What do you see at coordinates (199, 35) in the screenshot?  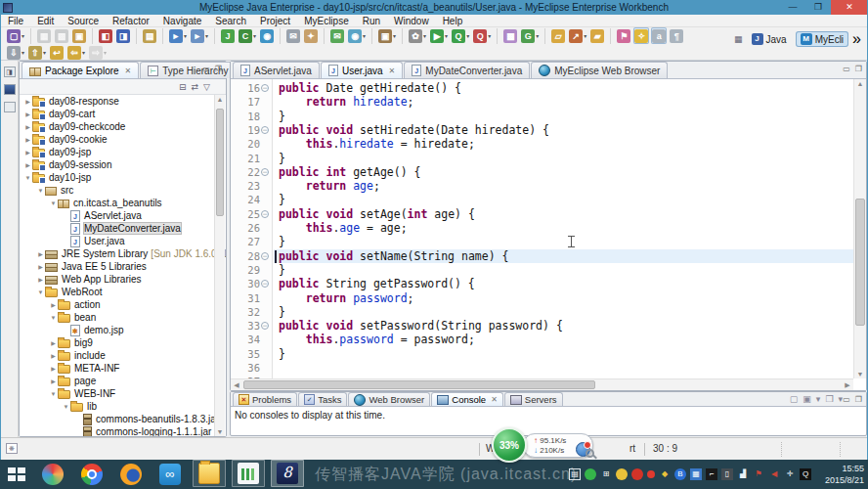 I see `debug-as-server-icon: ►▾` at bounding box center [199, 35].